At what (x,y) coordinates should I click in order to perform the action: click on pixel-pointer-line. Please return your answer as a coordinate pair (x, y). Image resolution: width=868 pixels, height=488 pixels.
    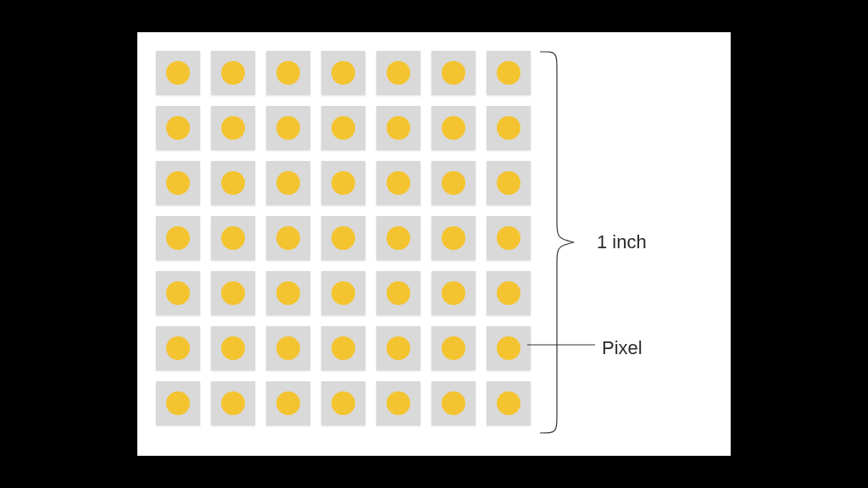
    Looking at the image, I should click on (561, 345).